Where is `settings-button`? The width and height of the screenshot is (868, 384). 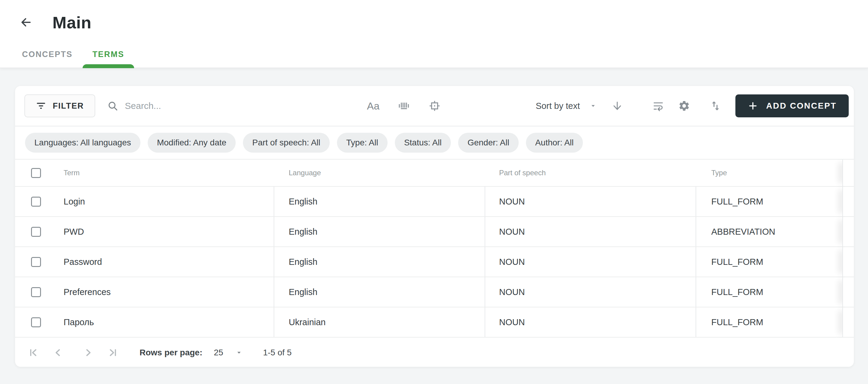
settings-button is located at coordinates (684, 106).